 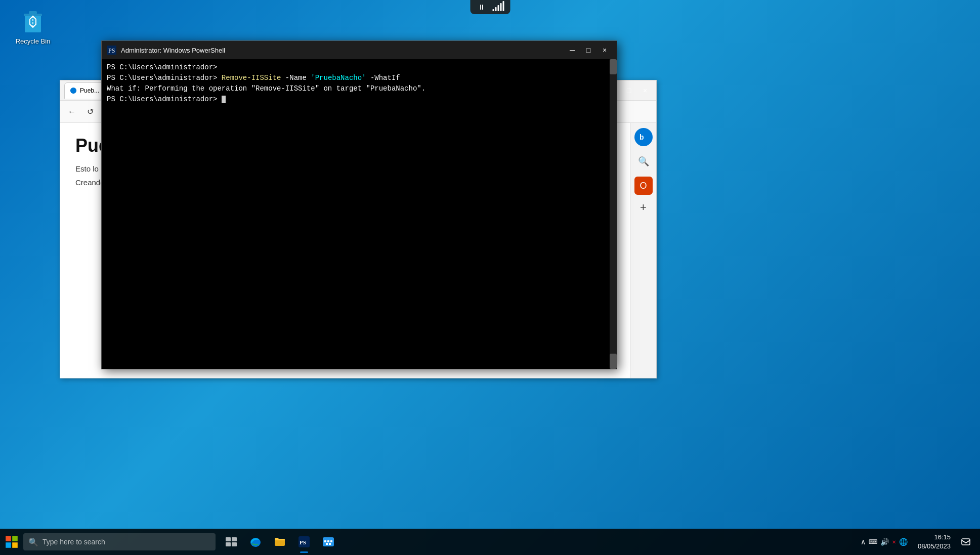 I want to click on add-sidebar-button: +, so click(x=644, y=207).